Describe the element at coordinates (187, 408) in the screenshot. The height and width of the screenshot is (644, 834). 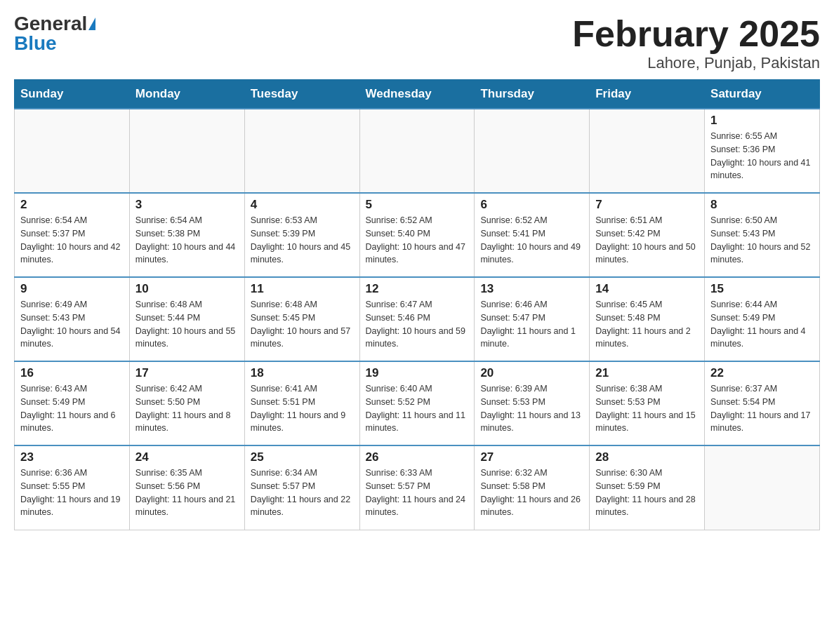
I see `day-info: Sunrise: 6:42 AMSunset: 5:50 PMDaylight:…` at that location.